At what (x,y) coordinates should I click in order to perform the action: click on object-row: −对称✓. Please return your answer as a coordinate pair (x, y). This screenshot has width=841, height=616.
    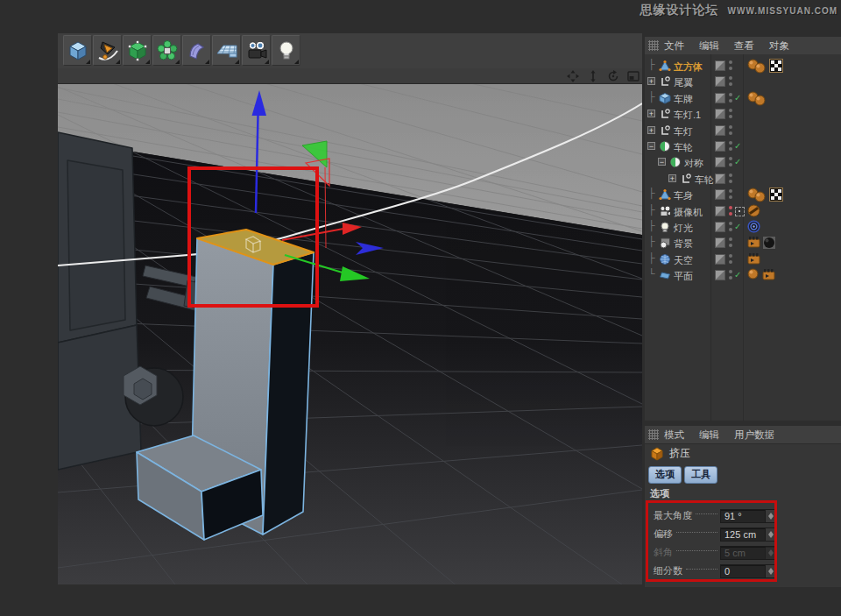
    Looking at the image, I should click on (743, 162).